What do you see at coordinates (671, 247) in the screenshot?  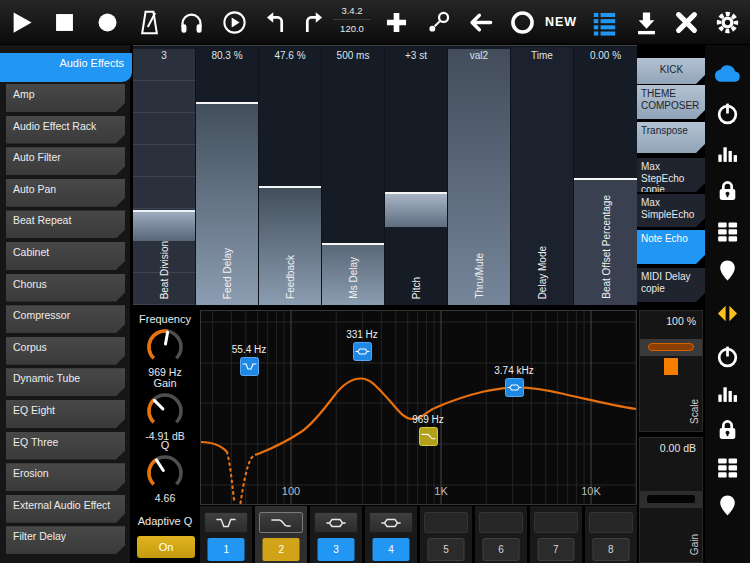 I see `preset-note-echo: Note Echo` at bounding box center [671, 247].